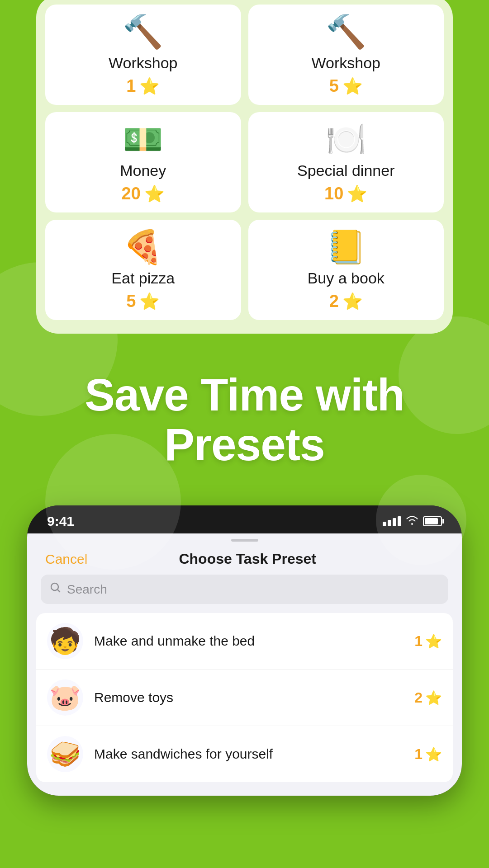 This screenshot has height=868, width=489. I want to click on reward-money-name: Money, so click(143, 171).